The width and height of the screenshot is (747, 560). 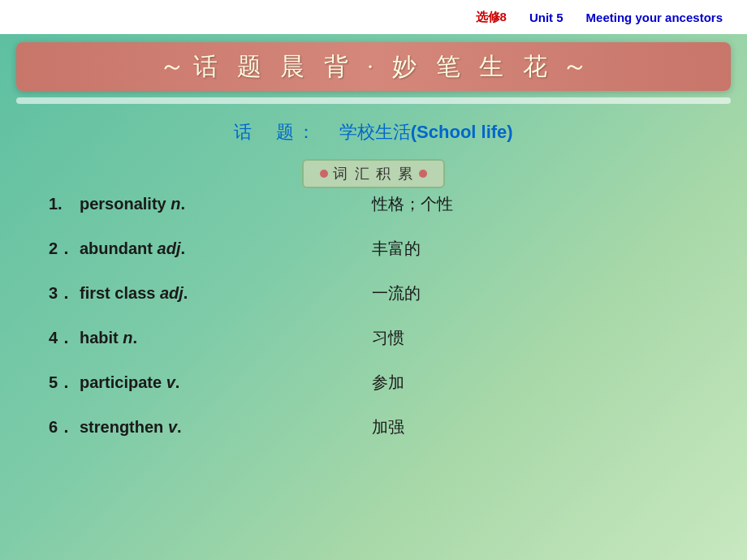 I want to click on vocab-title: 词 汇 积 累, so click(x=374, y=174).